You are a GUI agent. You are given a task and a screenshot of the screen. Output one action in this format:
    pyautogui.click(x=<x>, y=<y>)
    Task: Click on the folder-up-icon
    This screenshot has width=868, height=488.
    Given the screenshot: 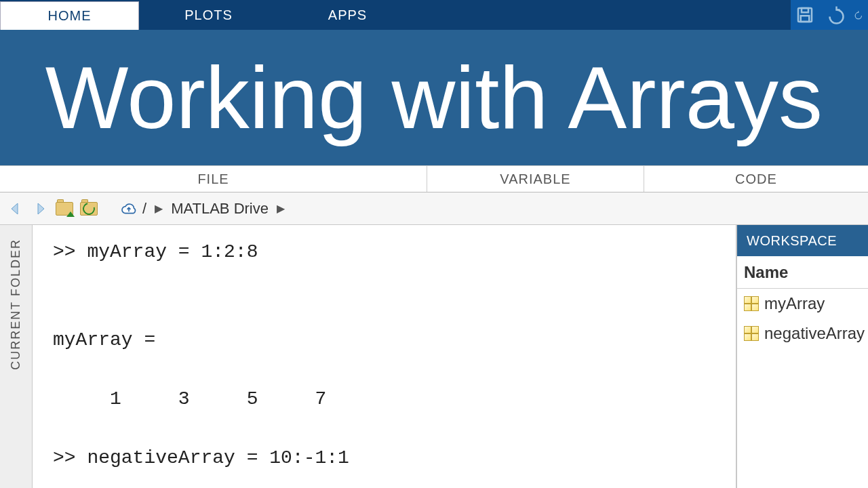 What is the action you would take?
    pyautogui.click(x=64, y=209)
    